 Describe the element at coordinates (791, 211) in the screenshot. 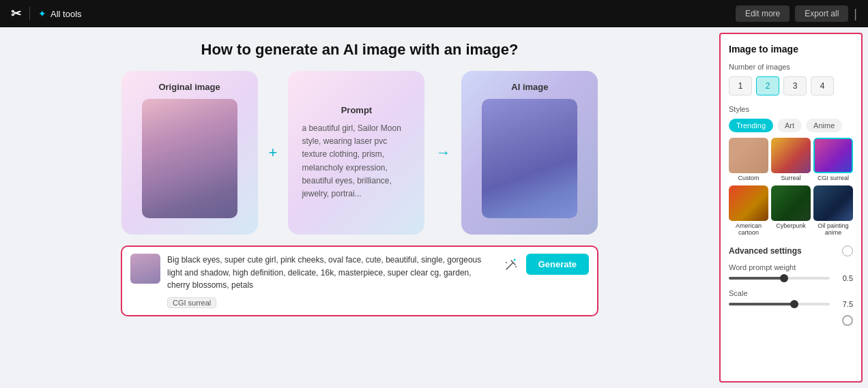

I see `style-item-cyberpunk: Cyberpunk` at that location.